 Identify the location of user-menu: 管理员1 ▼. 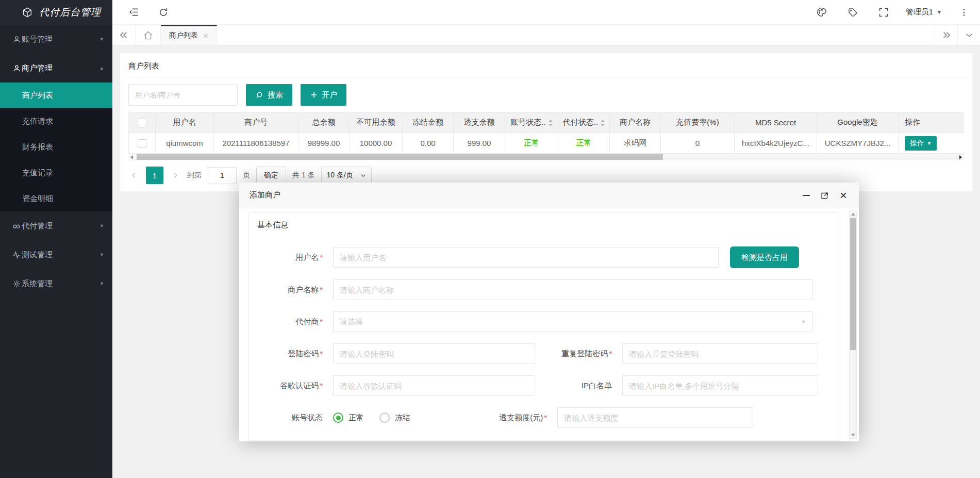
(924, 12).